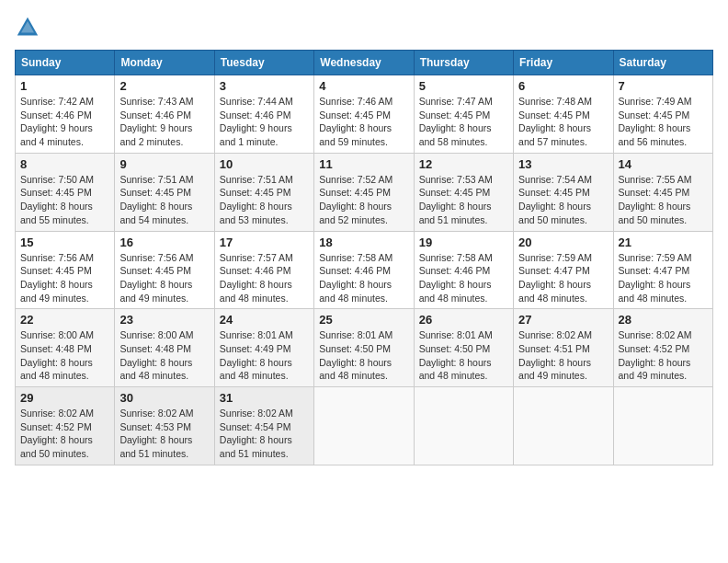  Describe the element at coordinates (264, 427) in the screenshot. I see `calendar-day-cell: 31 Sunrise: 8:02 AMSunset: 4:54 PMDaylig…` at that location.